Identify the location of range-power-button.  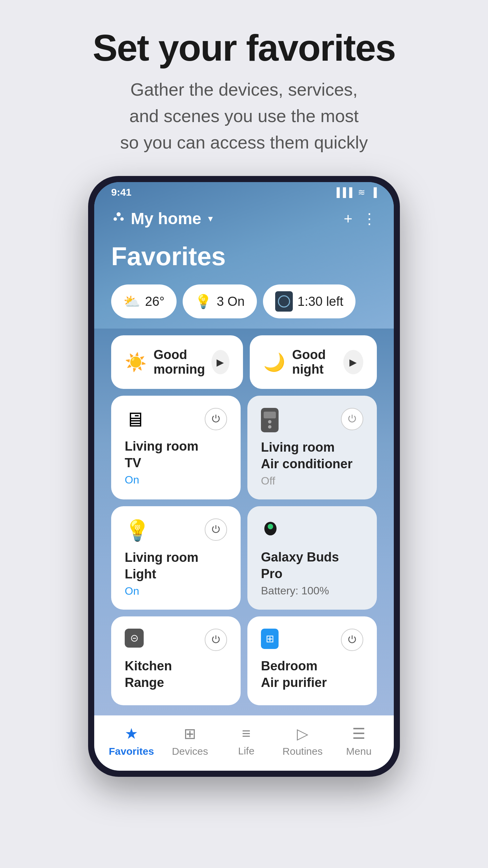
(216, 640).